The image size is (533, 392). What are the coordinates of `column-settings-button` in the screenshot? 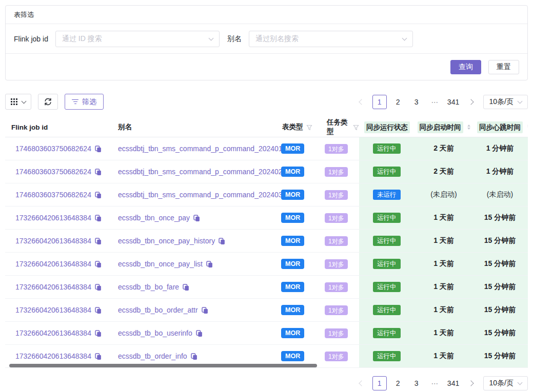 It's located at (18, 101).